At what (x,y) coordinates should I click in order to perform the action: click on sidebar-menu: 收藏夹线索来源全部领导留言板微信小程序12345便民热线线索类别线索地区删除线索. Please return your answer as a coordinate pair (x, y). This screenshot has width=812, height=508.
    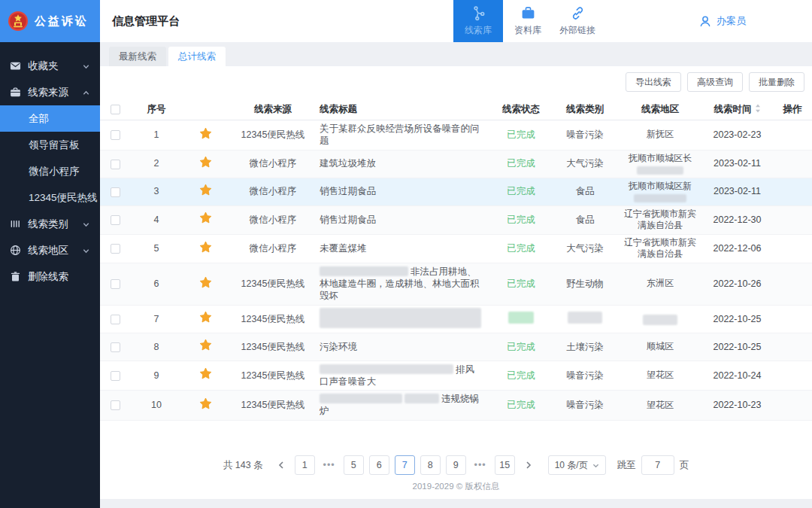
    Looking at the image, I should click on (50, 166).